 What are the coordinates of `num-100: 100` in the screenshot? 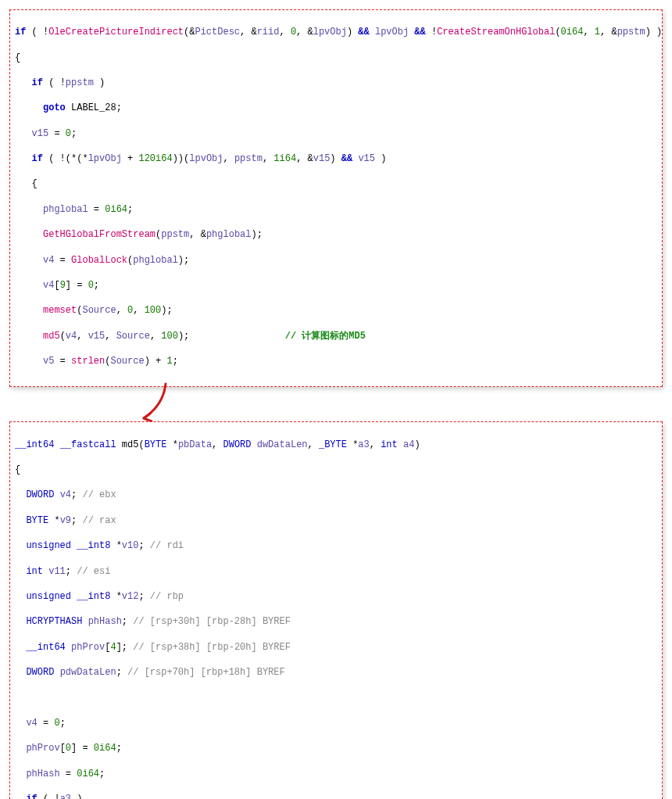 It's located at (153, 310).